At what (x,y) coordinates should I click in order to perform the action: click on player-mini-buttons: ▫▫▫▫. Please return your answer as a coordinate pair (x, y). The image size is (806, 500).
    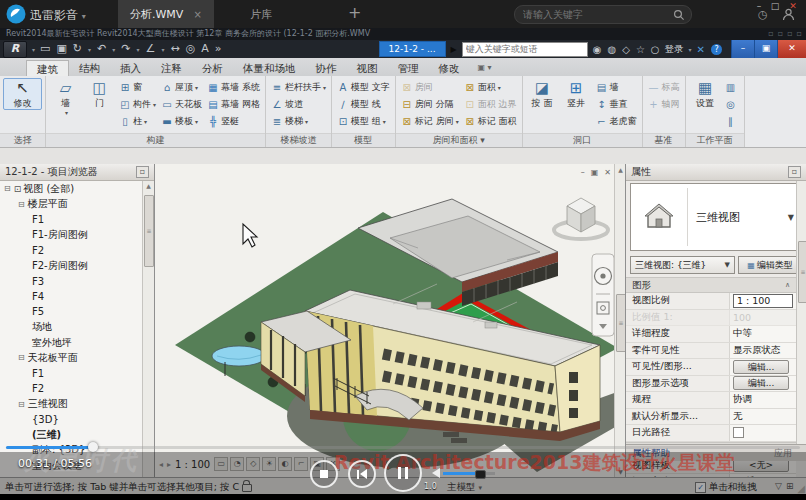
    Looking at the image, I should click on (785, 34).